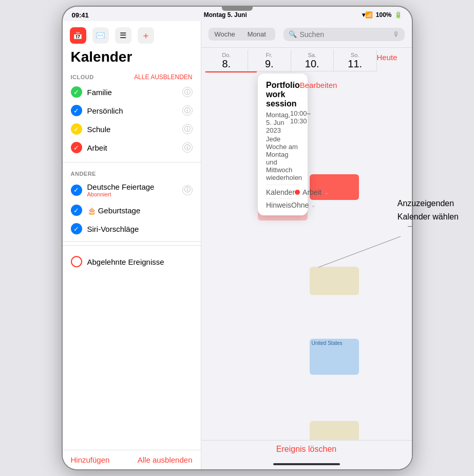 The height and width of the screenshot is (476, 474). I want to click on woche-button: Woche, so click(225, 34).